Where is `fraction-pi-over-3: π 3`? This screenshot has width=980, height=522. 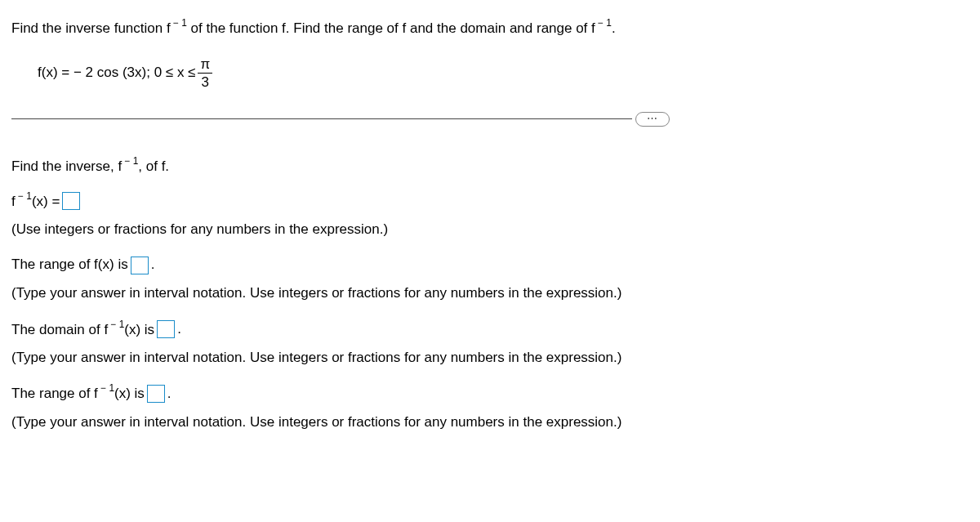 fraction-pi-over-3: π 3 is located at coordinates (205, 74).